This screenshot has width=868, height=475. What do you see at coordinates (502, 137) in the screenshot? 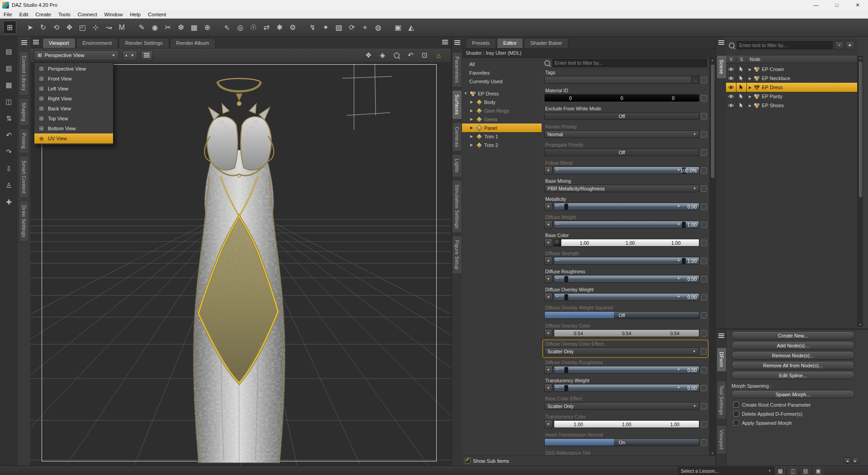
I see `tree-item-trim-1: ▶Trim 1` at bounding box center [502, 137].